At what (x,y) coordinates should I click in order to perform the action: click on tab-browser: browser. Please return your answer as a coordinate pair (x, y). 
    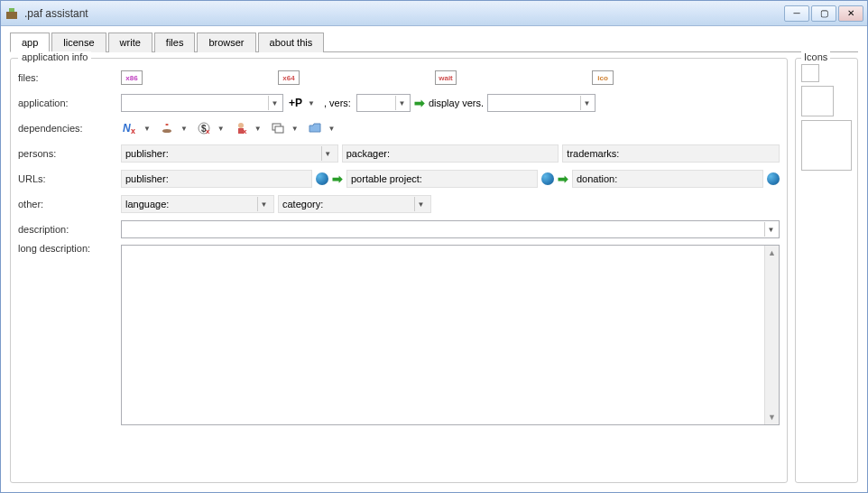
    Looking at the image, I should click on (226, 42).